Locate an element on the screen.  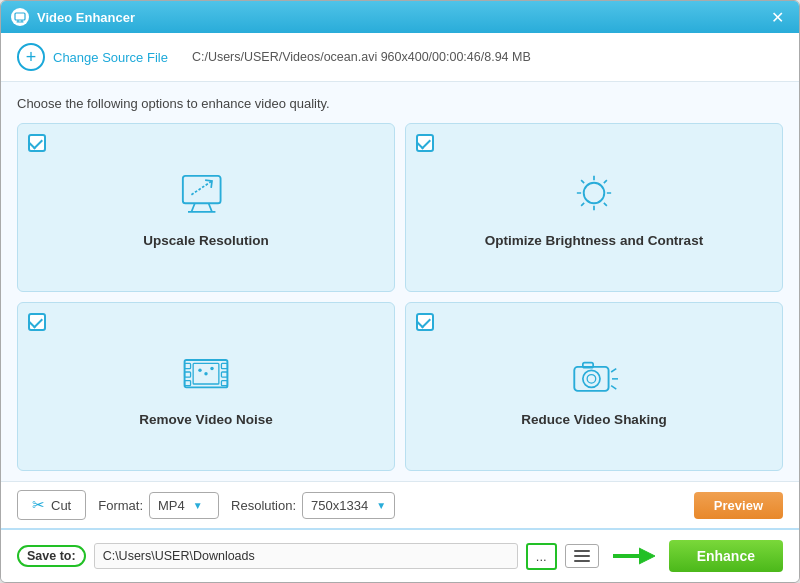
format-label: Format: is located at coordinates (120, 506).